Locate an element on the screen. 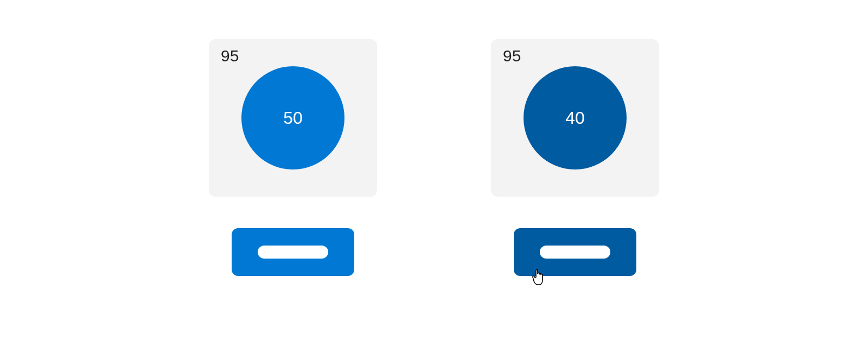  circle-value: 50 is located at coordinates (293, 118).